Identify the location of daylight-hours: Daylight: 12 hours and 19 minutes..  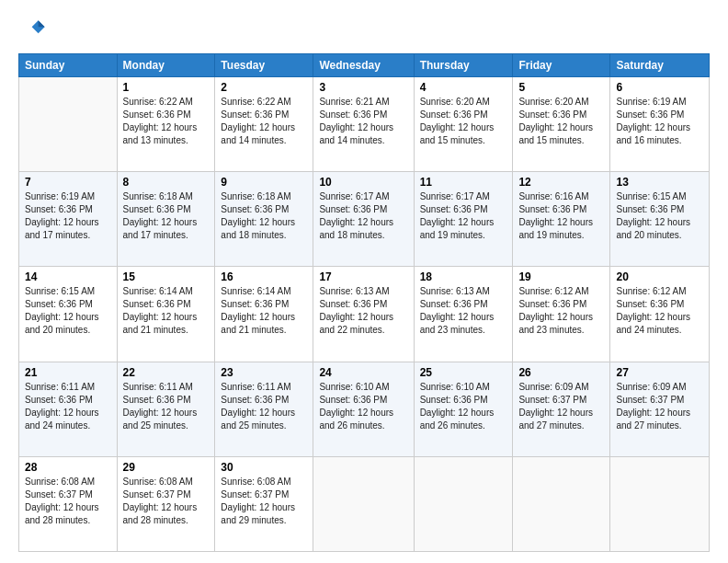
(555, 228).